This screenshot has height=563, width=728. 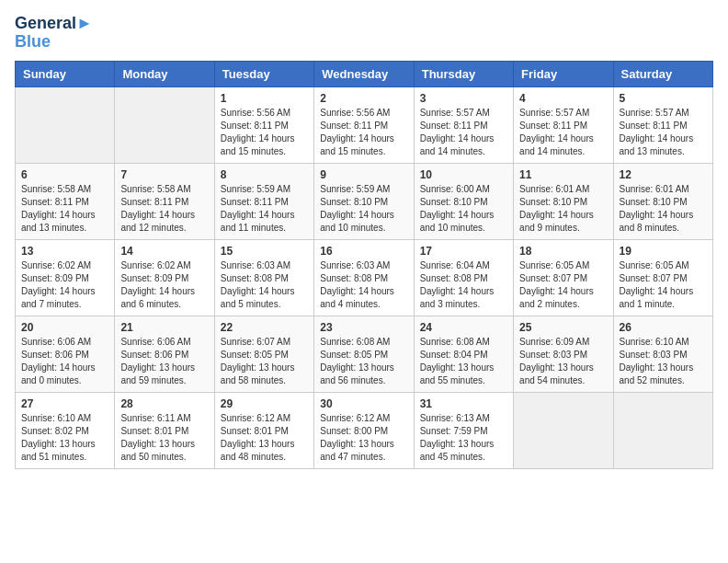 I want to click on calendar-cell: 18Sunrise: 6:05 AM Sunset: 8:07 PM Dayli…, so click(x=563, y=278).